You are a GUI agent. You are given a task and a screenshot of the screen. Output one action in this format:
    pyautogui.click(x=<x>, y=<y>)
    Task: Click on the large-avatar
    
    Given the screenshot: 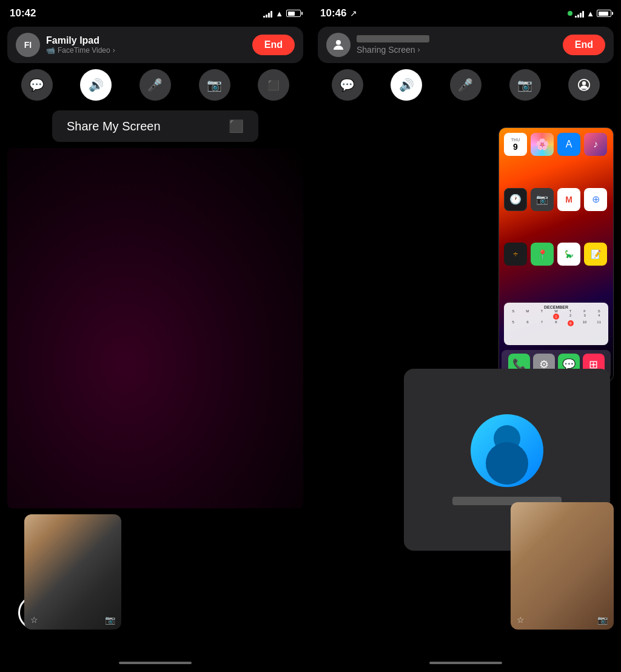 What is the action you would take?
    pyautogui.click(x=507, y=451)
    